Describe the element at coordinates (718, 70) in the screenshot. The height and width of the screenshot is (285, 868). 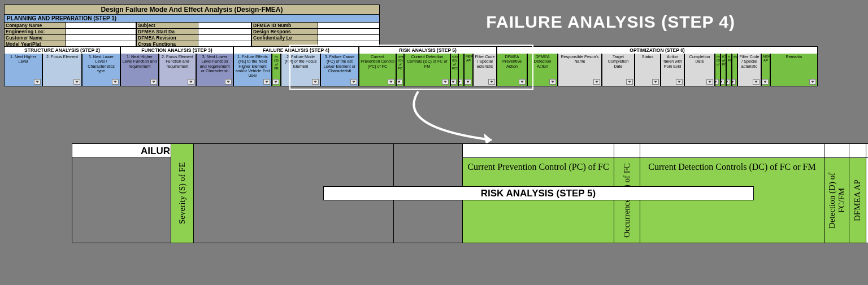
I see `column-header: rity (S) of` at that location.